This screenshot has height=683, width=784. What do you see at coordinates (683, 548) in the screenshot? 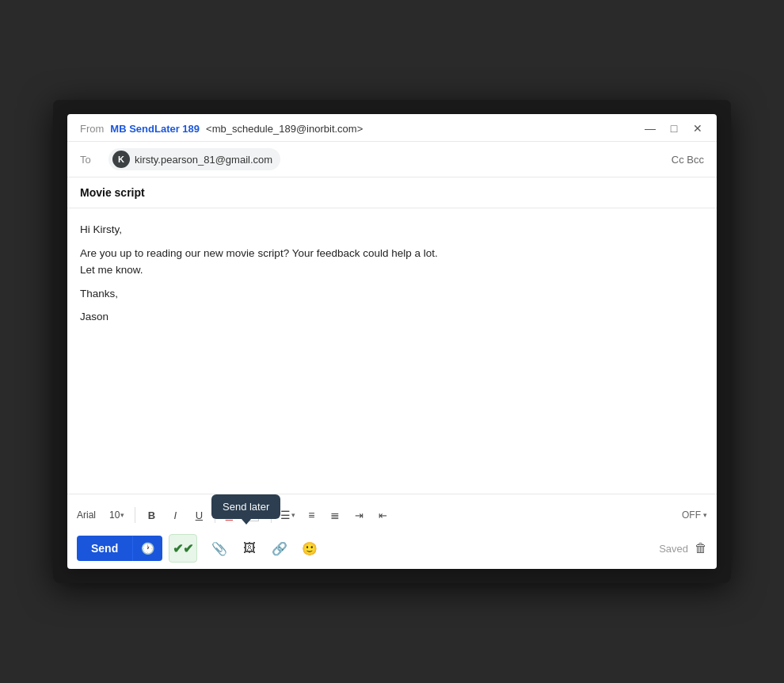
I see `saved-status: Saved 🗑` at bounding box center [683, 548].